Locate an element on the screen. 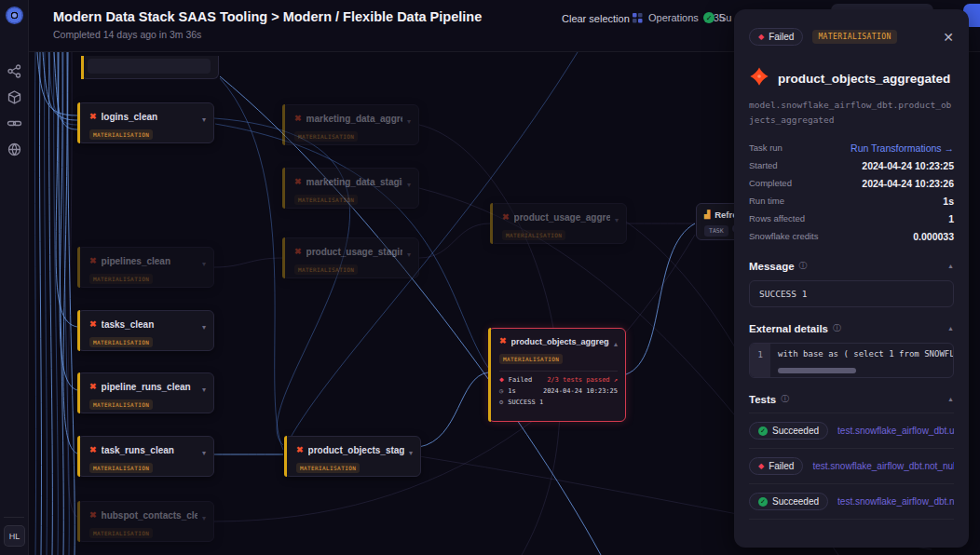 This screenshot has width=980, height=555. node-partial-top is located at coordinates (150, 67).